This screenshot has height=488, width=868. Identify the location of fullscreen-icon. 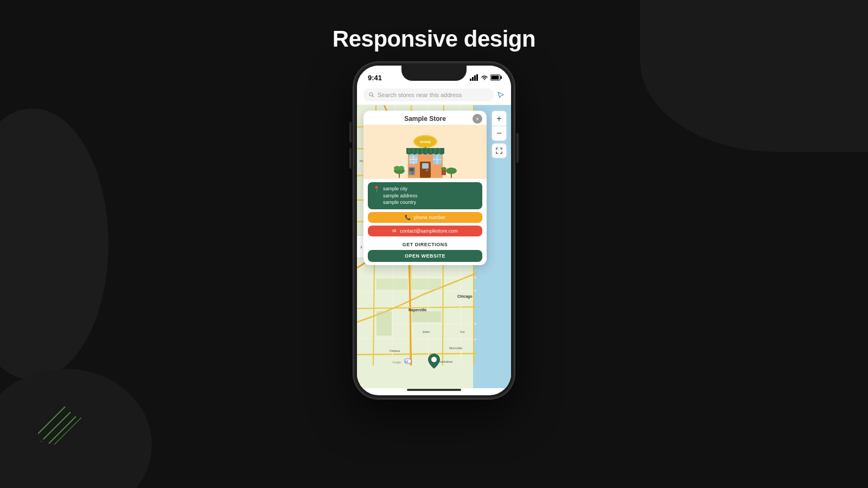
(499, 151).